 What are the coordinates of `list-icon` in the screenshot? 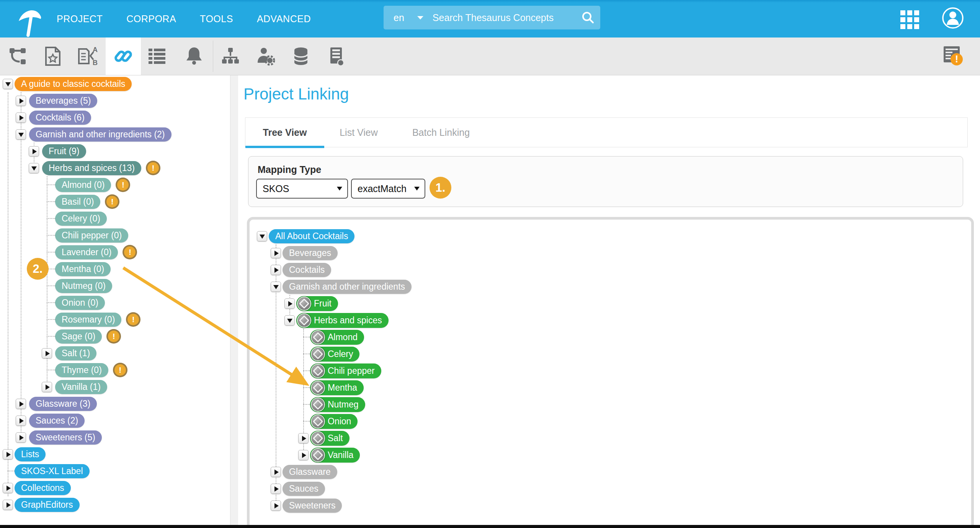 It's located at (157, 56).